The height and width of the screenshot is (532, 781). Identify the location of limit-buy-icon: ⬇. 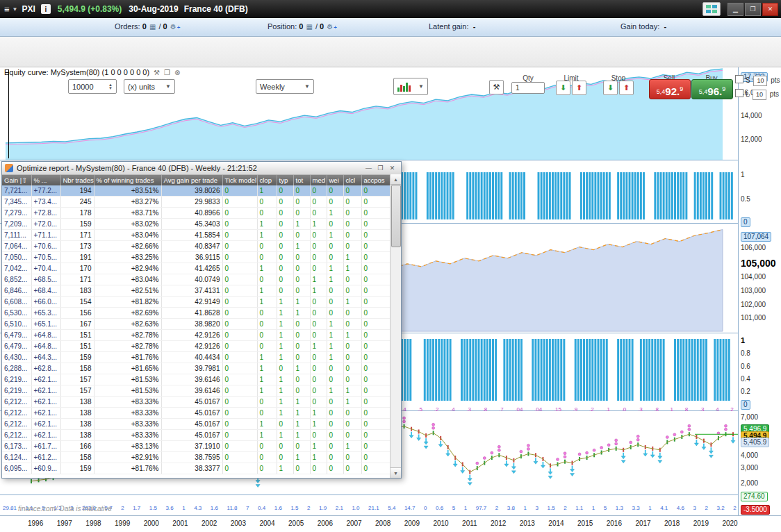
(563, 88).